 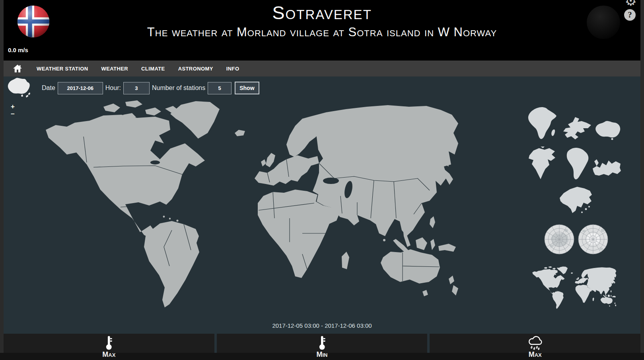 I want to click on nav-item-weather: WEATHER, so click(x=115, y=68).